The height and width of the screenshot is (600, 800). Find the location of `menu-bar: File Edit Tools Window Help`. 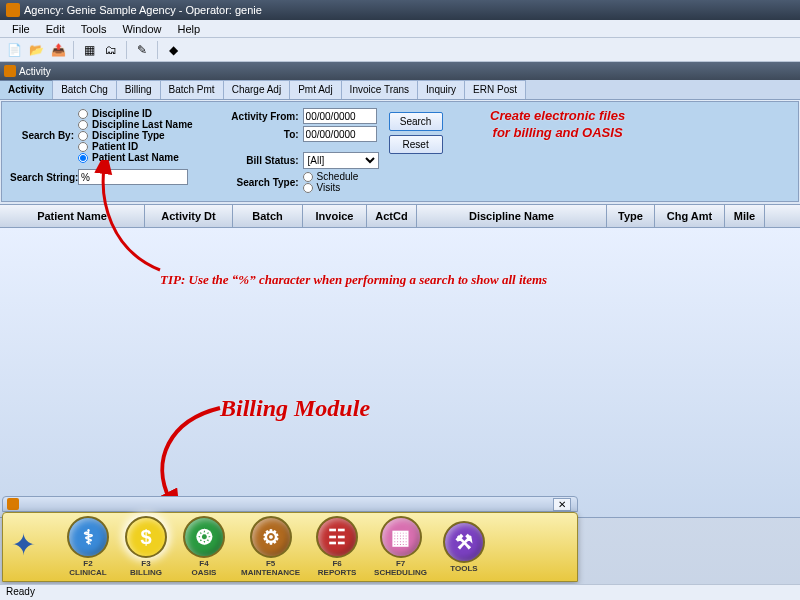

menu-bar: File Edit Tools Window Help is located at coordinates (400, 29).